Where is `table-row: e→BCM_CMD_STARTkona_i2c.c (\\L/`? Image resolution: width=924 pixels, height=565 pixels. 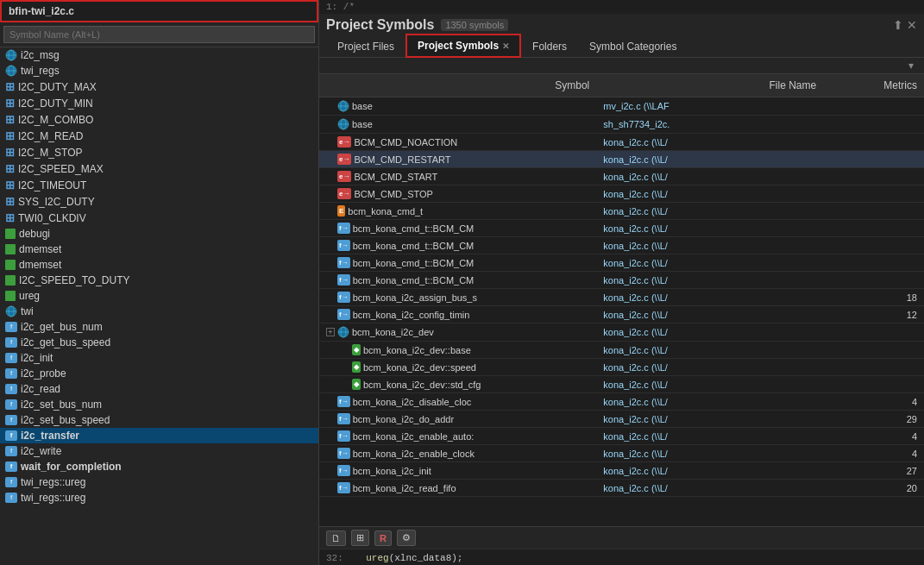 table-row: e→BCM_CMD_STARTkona_i2c.c (\\L/ is located at coordinates (621, 177).